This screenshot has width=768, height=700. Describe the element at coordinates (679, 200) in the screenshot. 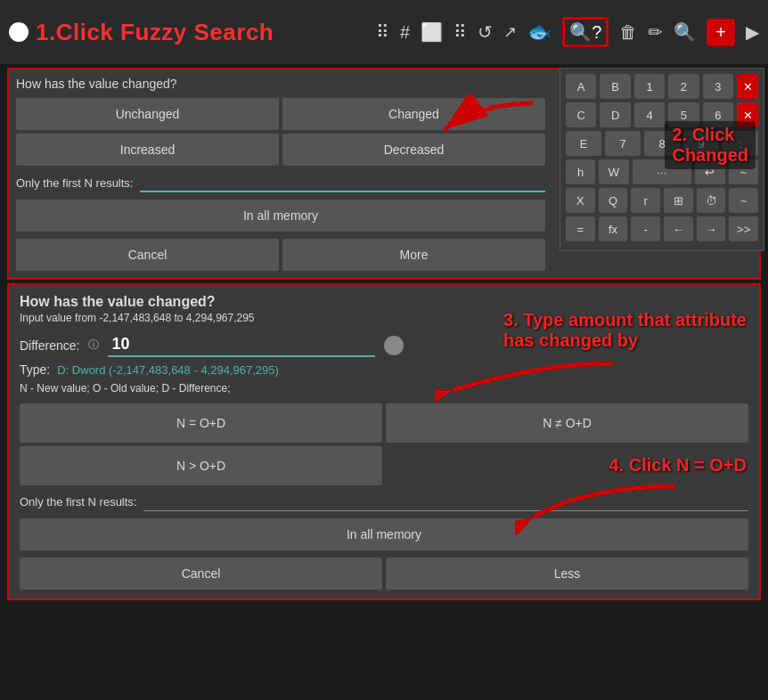

I see `kb-grid: ⊞` at that location.